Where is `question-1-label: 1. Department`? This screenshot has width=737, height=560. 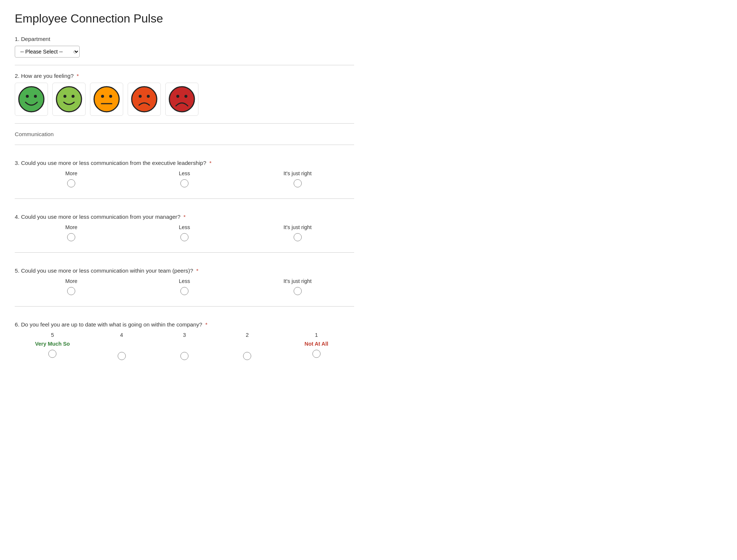
question-1-label: 1. Department is located at coordinates (184, 39).